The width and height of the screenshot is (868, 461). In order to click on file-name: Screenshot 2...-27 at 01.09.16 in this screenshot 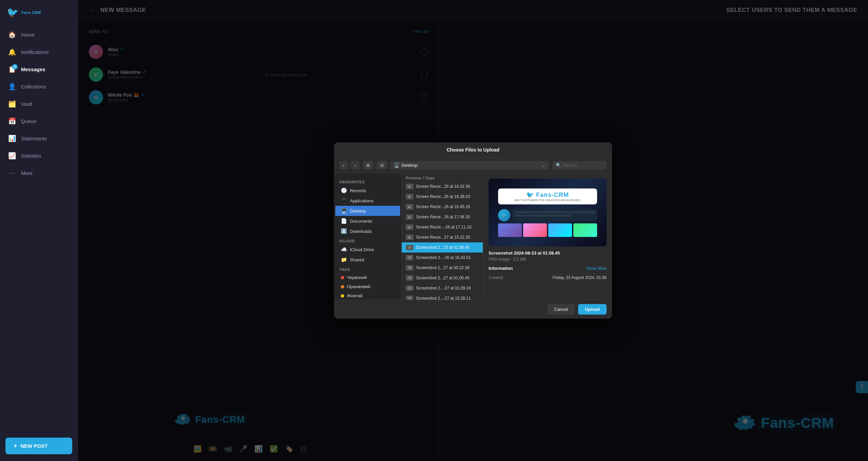, I will do `click(443, 288)`.